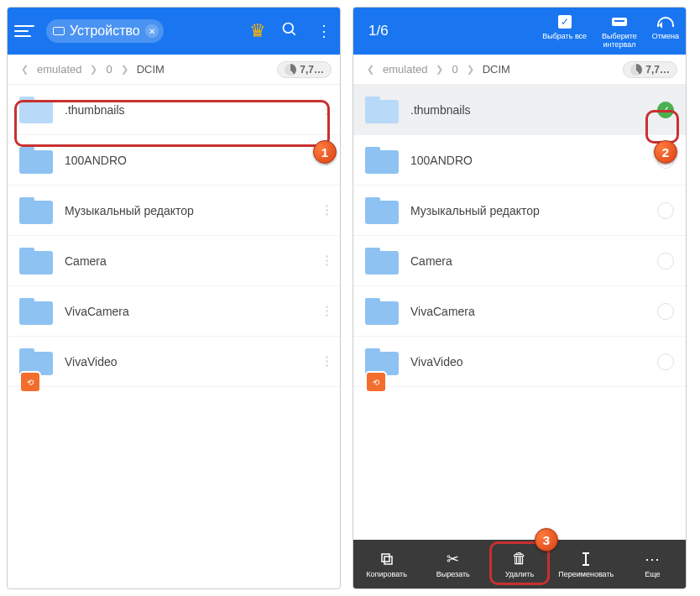  Describe the element at coordinates (652, 574) in the screenshot. I see `more-label: Еще` at that location.